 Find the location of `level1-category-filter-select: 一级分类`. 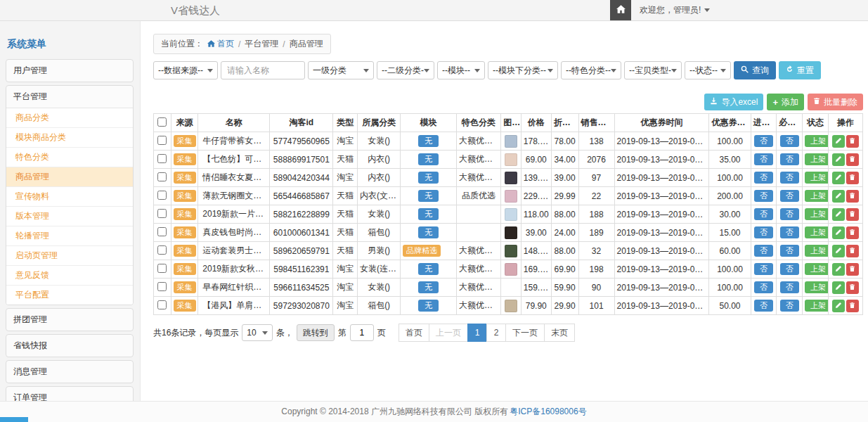

level1-category-filter-select: 一级分类 is located at coordinates (341, 70).